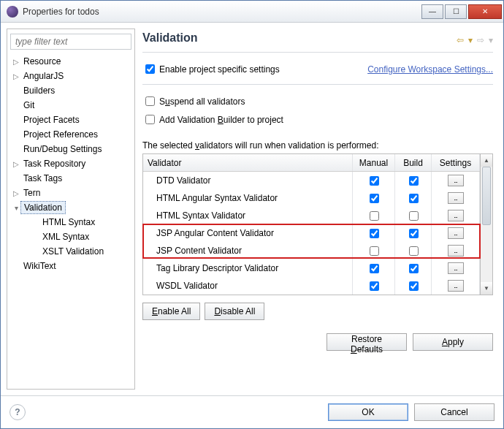 Image resolution: width=504 pixels, height=429 pixels. What do you see at coordinates (311, 216) in the screenshot?
I see `table-row: HTML Syntax Validator...` at bounding box center [311, 216].